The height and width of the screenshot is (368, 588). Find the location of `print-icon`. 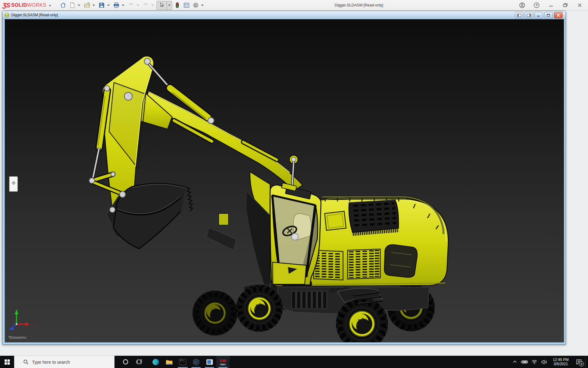

print-icon is located at coordinates (116, 5).